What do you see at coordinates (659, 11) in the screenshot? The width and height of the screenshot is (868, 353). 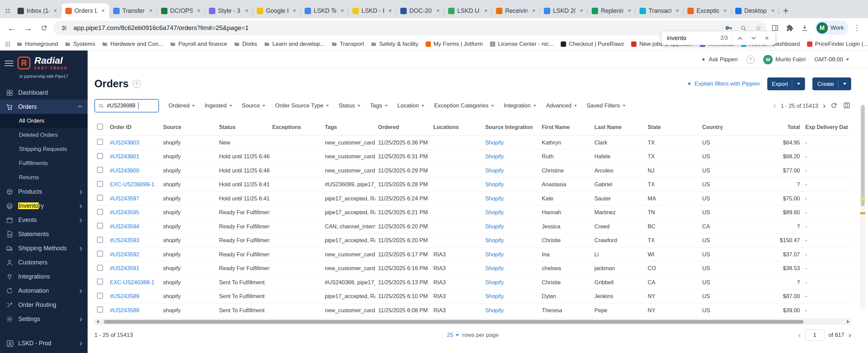 I see `browser-tab-transaction-h: Transaction H...×` at bounding box center [659, 11].